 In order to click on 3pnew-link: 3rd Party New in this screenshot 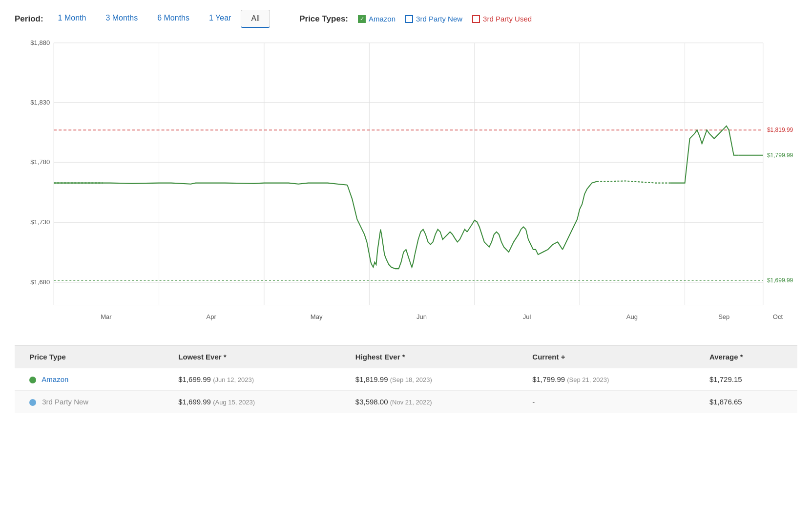, I will do `click(65, 401)`.